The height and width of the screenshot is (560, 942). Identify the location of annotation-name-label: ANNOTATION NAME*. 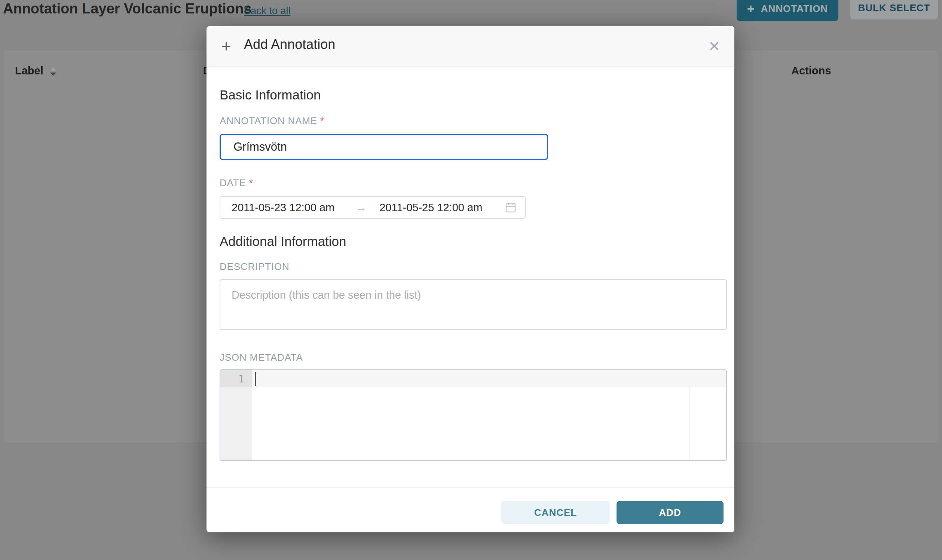
(272, 121).